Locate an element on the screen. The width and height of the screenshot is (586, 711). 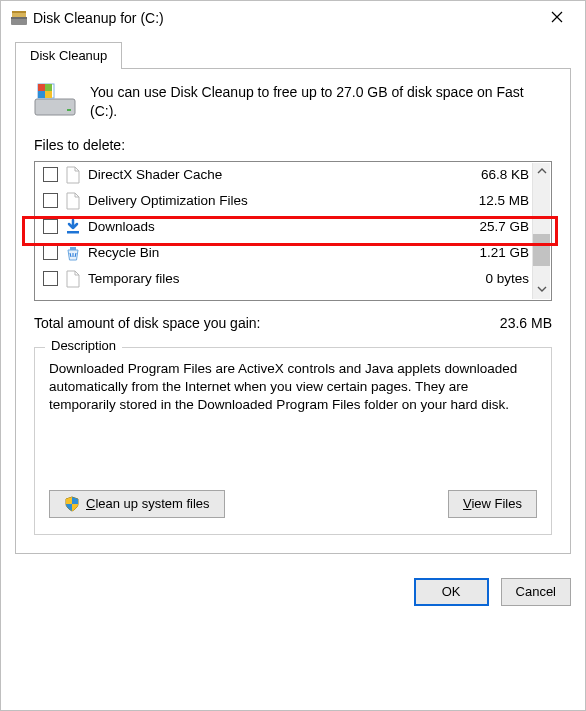
file-row: DirectX Shader Cache66.8 KB is located at coordinates (293, 175).